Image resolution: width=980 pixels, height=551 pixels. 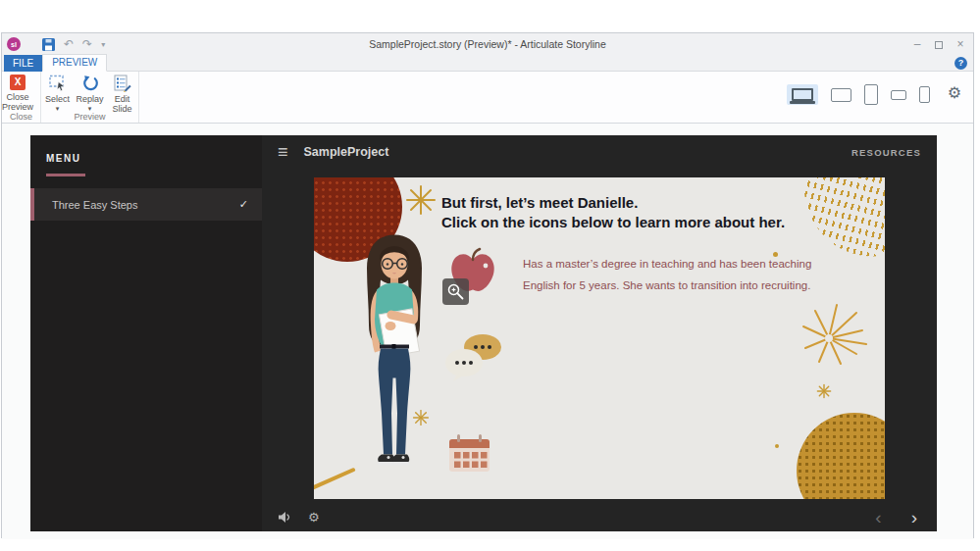 I want to click on resources-link: RESOURCES, so click(x=887, y=153).